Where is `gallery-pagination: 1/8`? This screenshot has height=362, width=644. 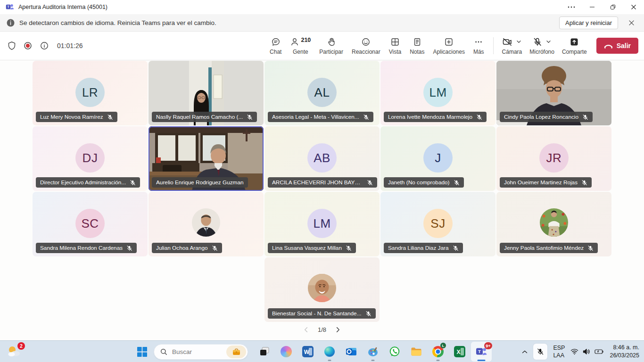 gallery-pagination: 1/8 is located at coordinates (322, 330).